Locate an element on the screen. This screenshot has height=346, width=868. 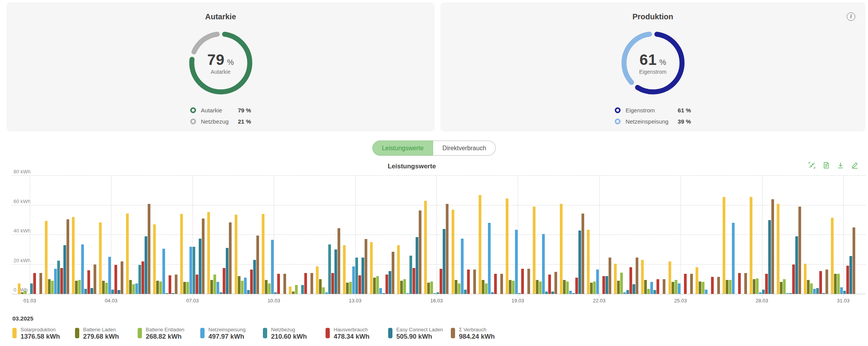
legend-item-label: Batterie Laden is located at coordinates (101, 330).